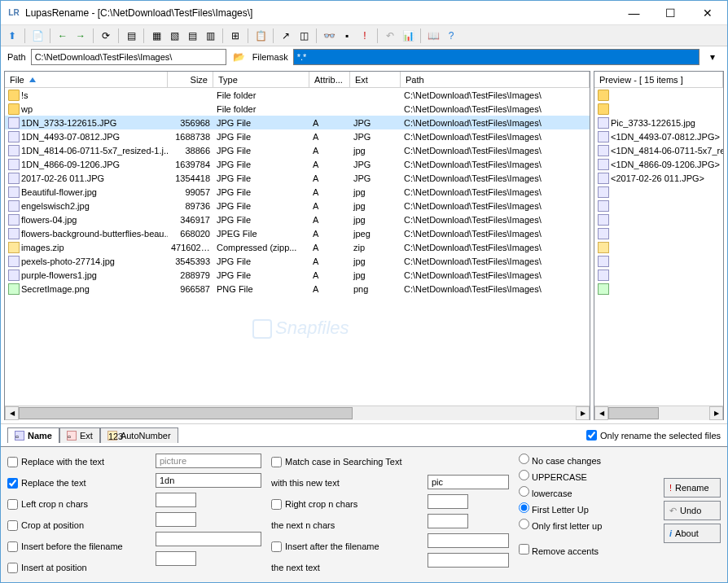 This screenshot has width=728, height=583. Describe the element at coordinates (297, 261) in the screenshot. I see `table-row: pexels-photo-27714.jpg3545393JPG FileAjp…` at that location.